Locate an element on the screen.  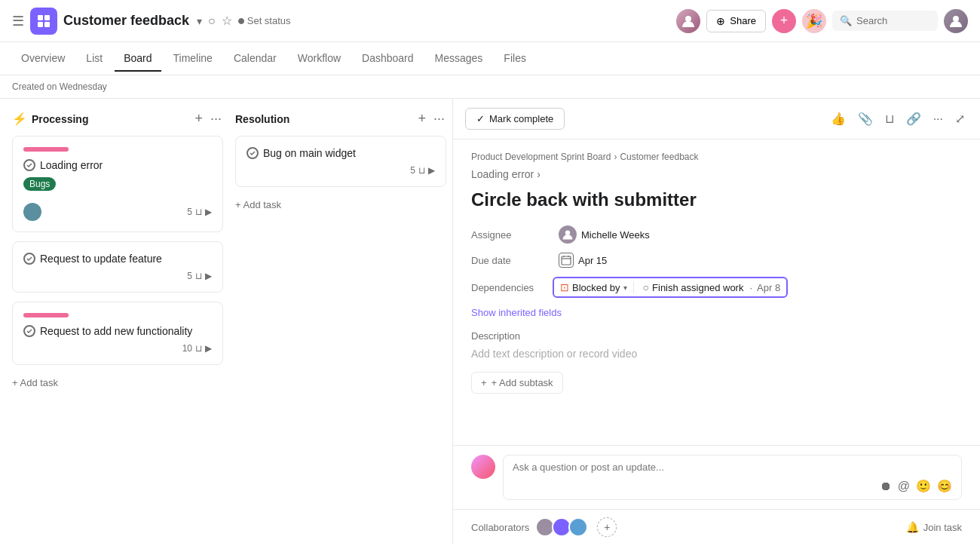
card-meta4: 5 ⊔ ▶ is located at coordinates (422, 170).